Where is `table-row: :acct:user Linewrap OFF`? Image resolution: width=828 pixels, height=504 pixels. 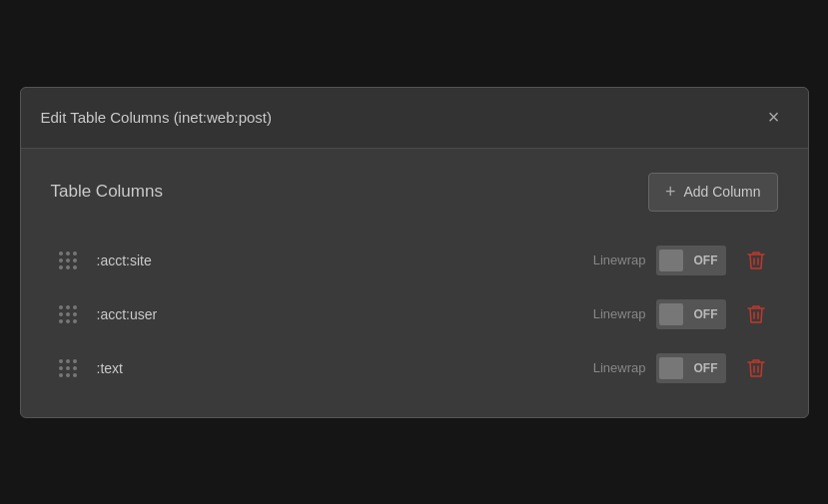 table-row: :acct:user Linewrap OFF is located at coordinates (414, 314).